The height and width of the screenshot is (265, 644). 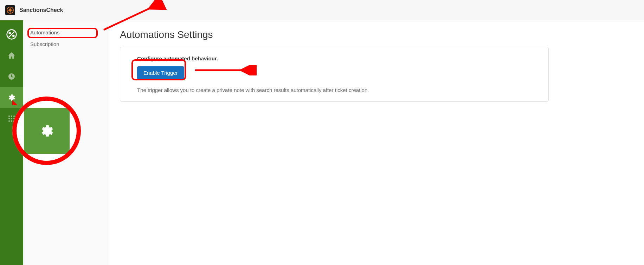 What do you see at coordinates (322, 10) in the screenshot?
I see `header: SanctionsCheck` at bounding box center [322, 10].